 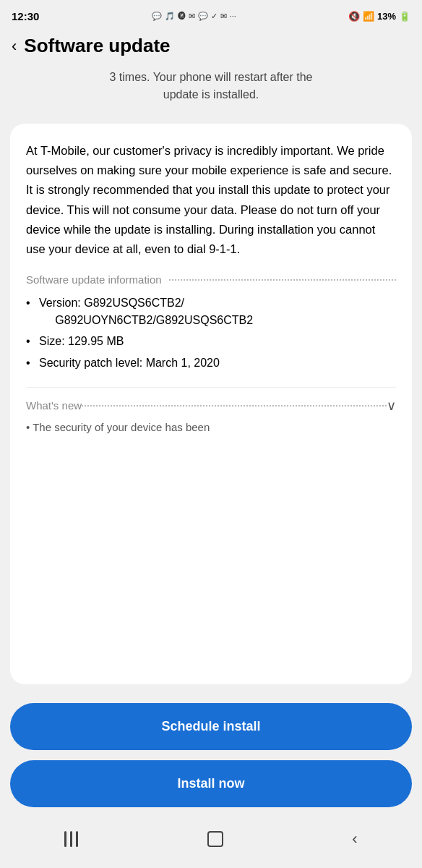 I want to click on whats-new-title: What's new, so click(x=53, y=405).